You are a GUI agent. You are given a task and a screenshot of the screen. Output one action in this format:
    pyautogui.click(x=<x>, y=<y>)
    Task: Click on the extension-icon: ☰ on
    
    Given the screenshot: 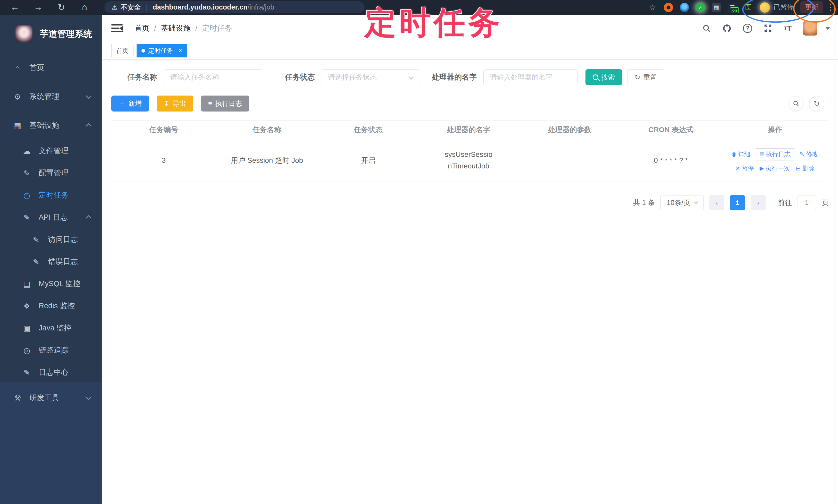 What is the action you would take?
    pyautogui.click(x=732, y=7)
    